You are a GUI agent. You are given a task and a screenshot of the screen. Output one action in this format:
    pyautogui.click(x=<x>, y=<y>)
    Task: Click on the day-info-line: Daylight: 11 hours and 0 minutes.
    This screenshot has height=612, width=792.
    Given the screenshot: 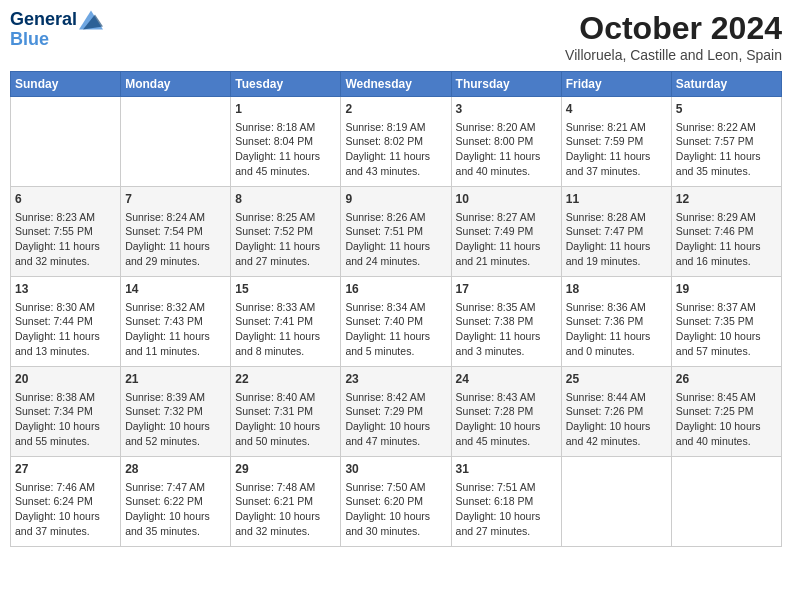 What is the action you would take?
    pyautogui.click(x=608, y=344)
    